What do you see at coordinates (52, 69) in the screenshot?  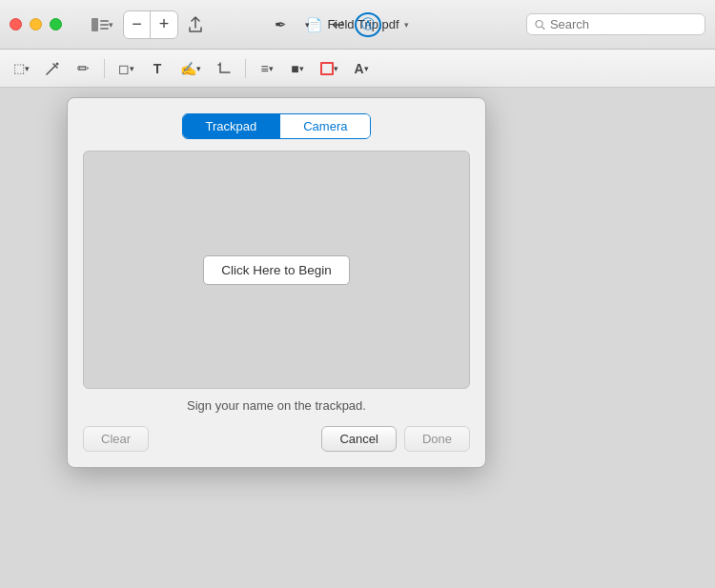 I see `magic-wand-button` at bounding box center [52, 69].